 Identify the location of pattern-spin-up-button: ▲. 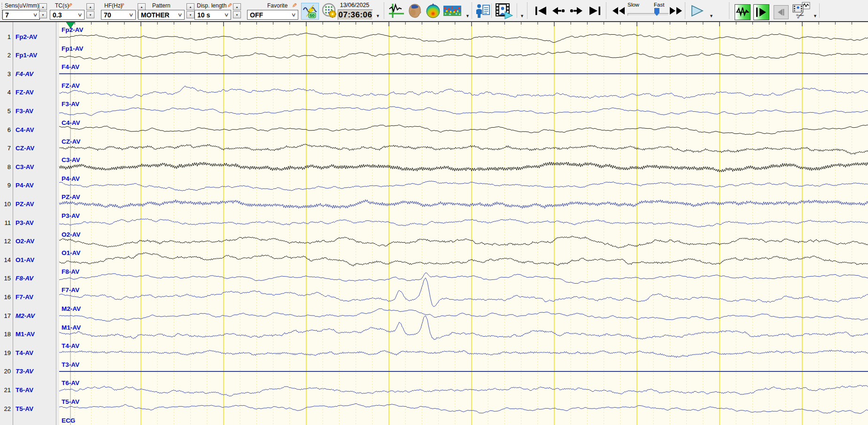
(191, 7).